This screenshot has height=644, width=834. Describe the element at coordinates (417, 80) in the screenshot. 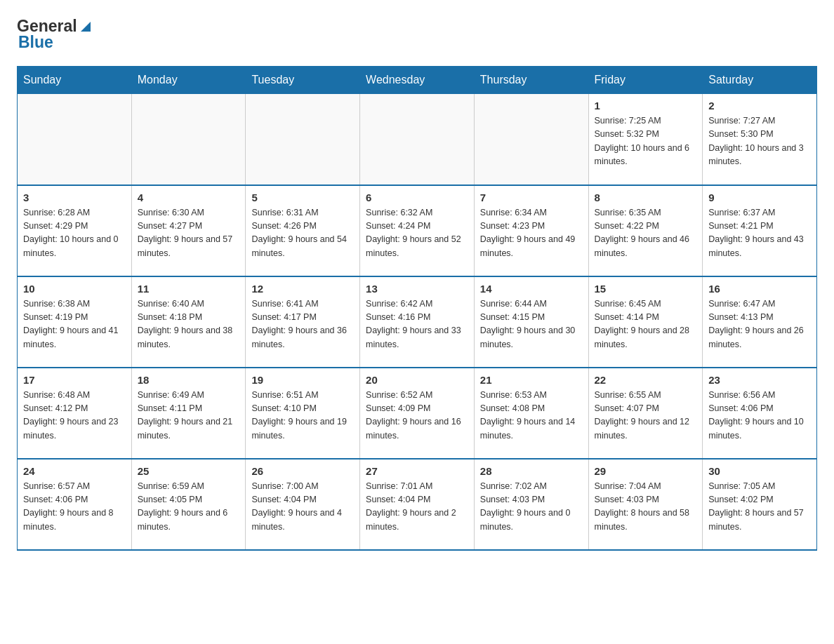

I see `weekday-header-wednesday: Wednesday` at that location.